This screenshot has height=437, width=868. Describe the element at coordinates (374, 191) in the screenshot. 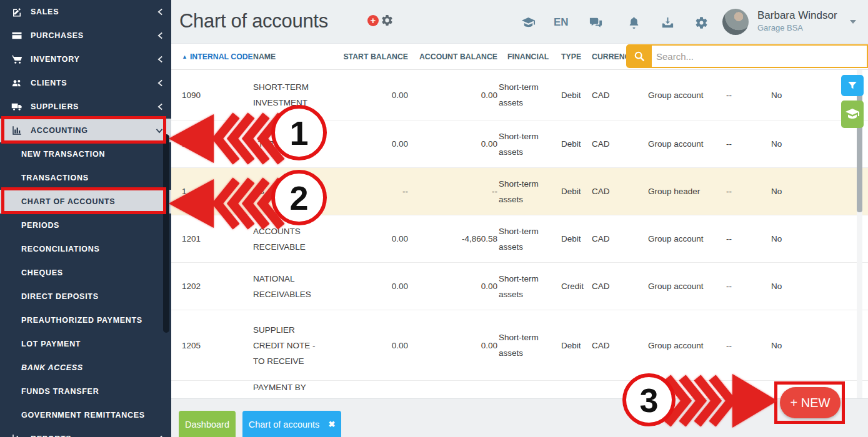

I see `cell-start-balance: --` at that location.